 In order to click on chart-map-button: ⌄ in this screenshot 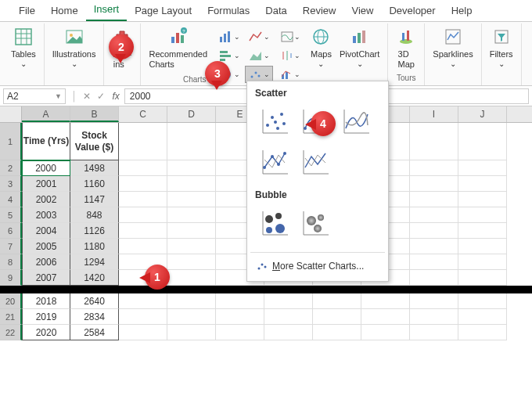, I will do `click(290, 37)`.